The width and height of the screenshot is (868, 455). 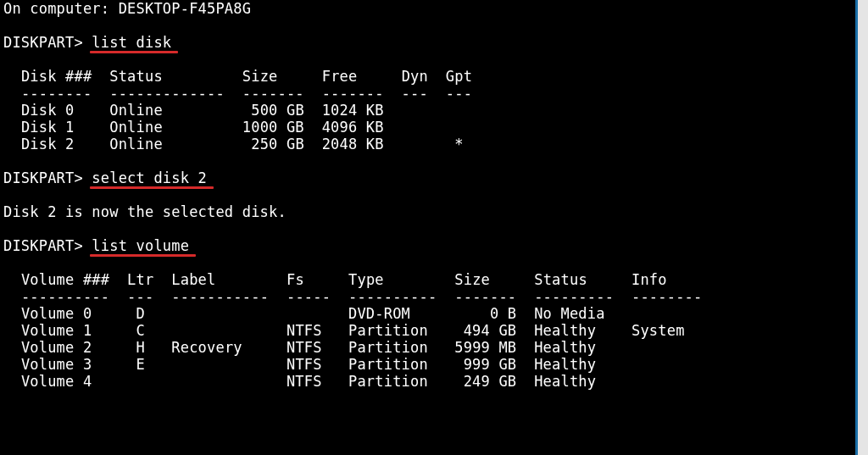 What do you see at coordinates (203, 127) in the screenshot?
I see `disk-row: Disk 1 Online 1000 GB 4096 KB` at bounding box center [203, 127].